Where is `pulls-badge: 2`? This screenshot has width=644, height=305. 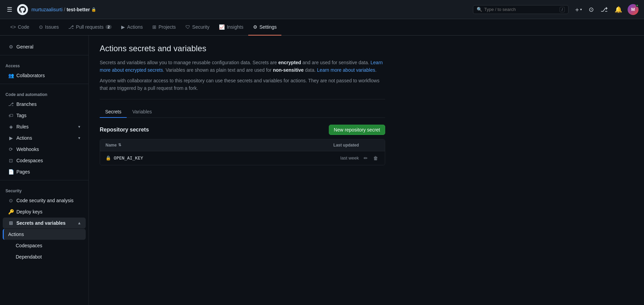
pulls-badge: 2 is located at coordinates (109, 27).